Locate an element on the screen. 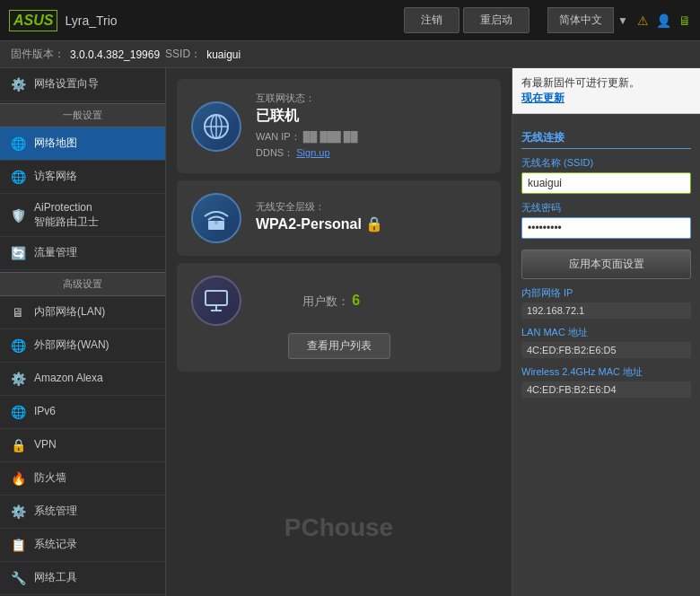 Image resolution: width=700 pixels, height=596 pixels. sidebar-item-lan: 🖥 内部网络(LAN) is located at coordinates (83, 312).